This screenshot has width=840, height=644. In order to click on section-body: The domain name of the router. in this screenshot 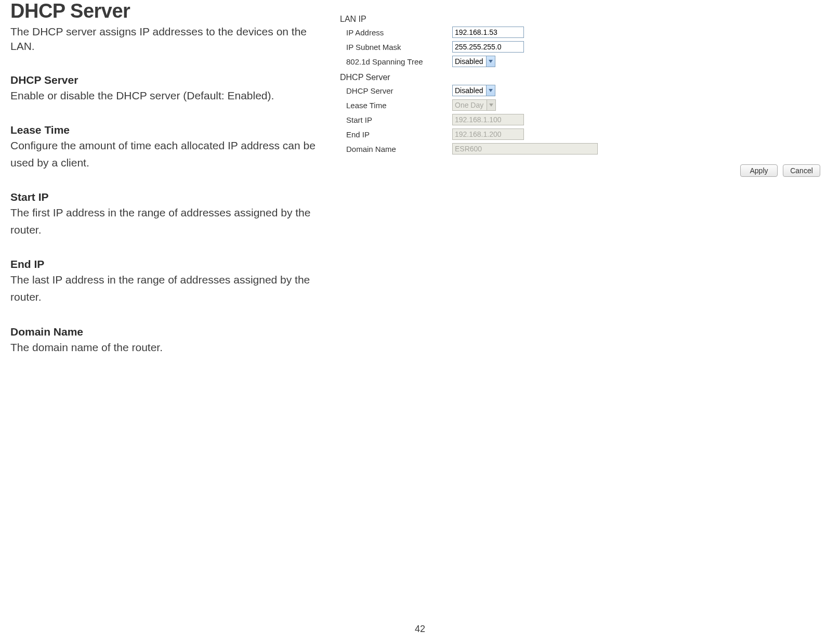, I will do `click(166, 347)`.